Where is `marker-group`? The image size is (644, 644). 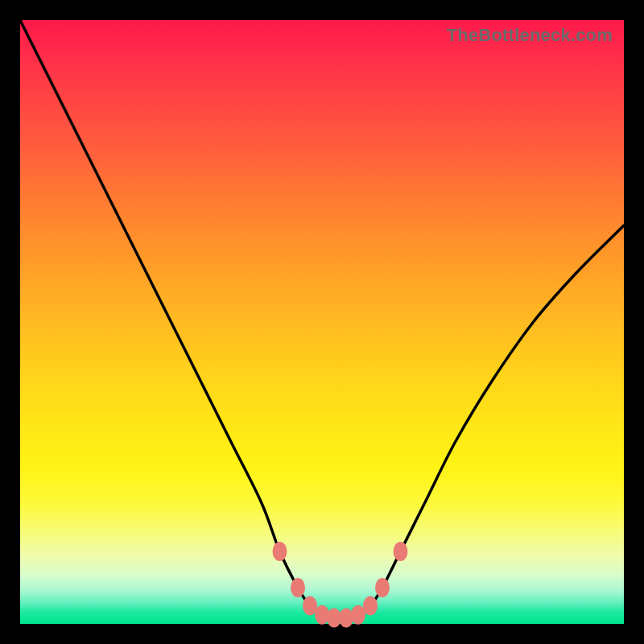 marker-group is located at coordinates (341, 584).